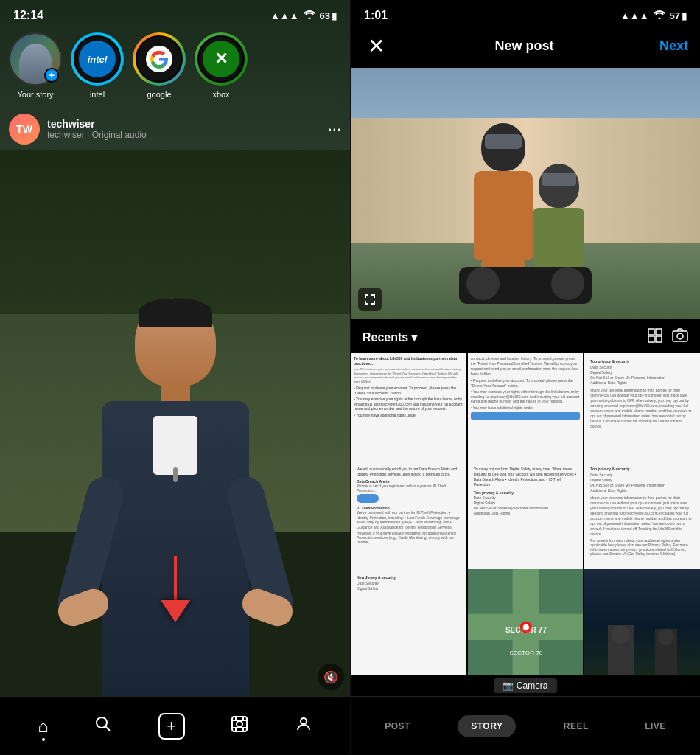 This screenshot has height=755, width=700. Describe the element at coordinates (159, 94) in the screenshot. I see `story-label-google: google` at that location.